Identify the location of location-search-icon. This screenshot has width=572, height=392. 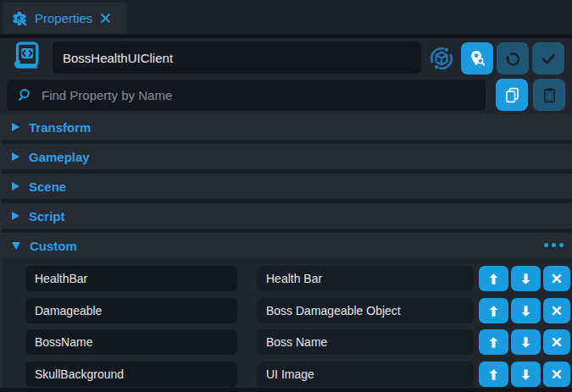
(477, 58).